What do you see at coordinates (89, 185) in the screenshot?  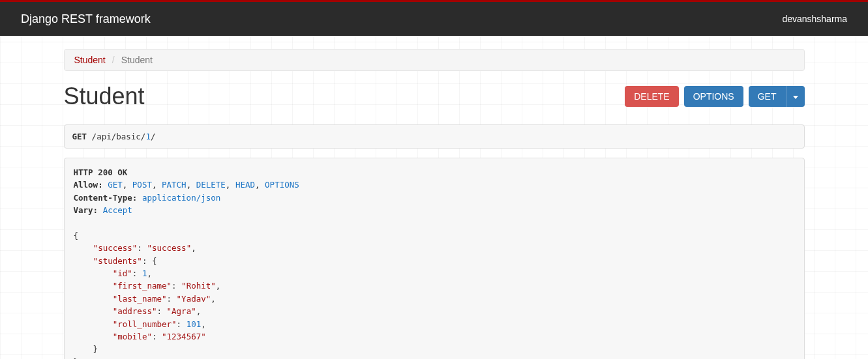 I see `allow-label: Allow:` at bounding box center [89, 185].